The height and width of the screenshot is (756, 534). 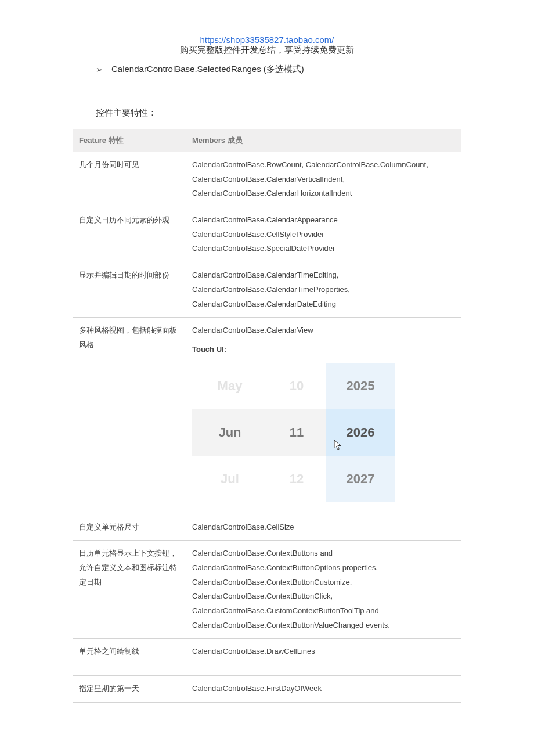 What do you see at coordinates (324, 657) in the screenshot?
I see `members-cell: CalendarControlBase.DrawCellLines` at bounding box center [324, 657].